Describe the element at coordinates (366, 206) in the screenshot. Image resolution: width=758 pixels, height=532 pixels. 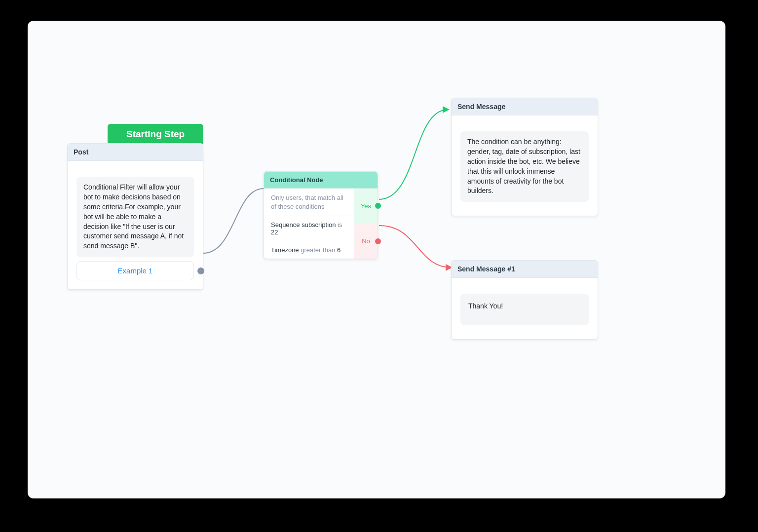
I see `yes-label: Yes` at that location.